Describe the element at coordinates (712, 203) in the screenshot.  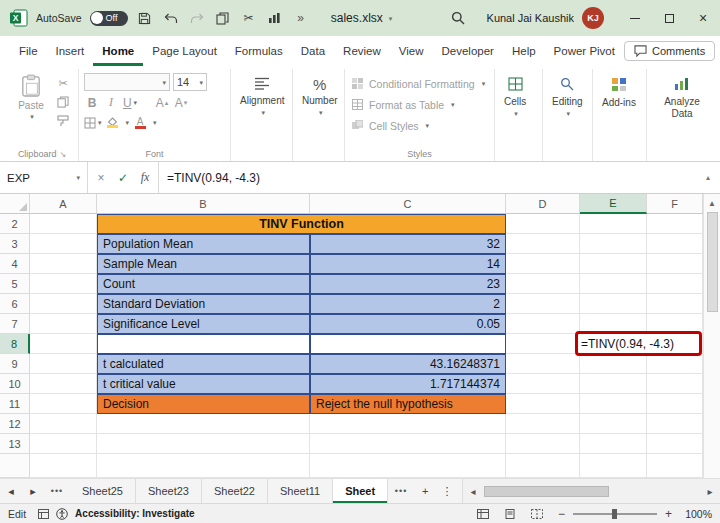
I see `scroll-up-icon: ▲` at that location.